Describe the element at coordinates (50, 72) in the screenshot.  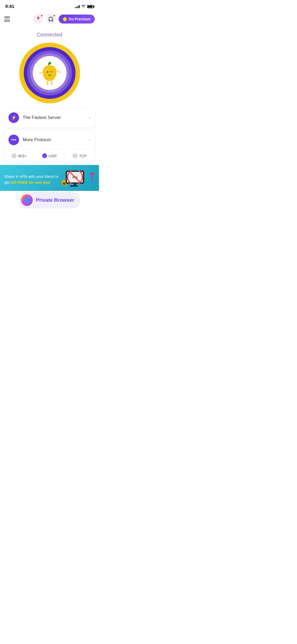
I see `pear-eyes` at that location.